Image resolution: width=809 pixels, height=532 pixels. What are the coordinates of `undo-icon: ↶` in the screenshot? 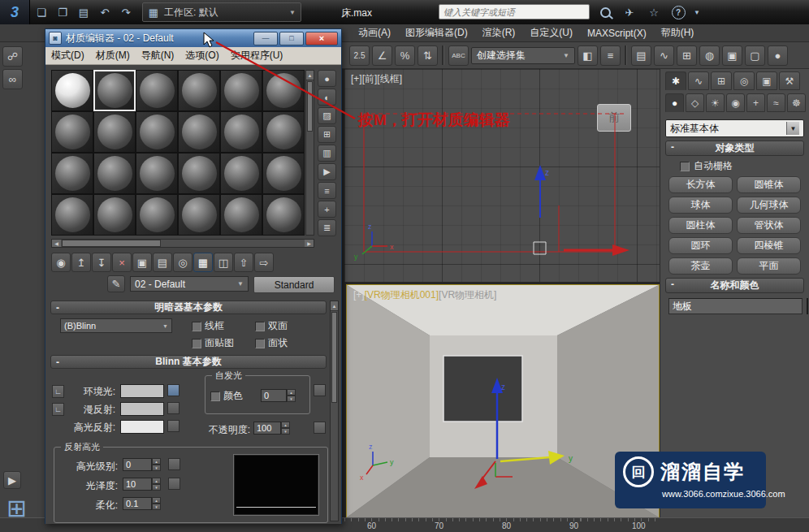 It's located at (105, 12).